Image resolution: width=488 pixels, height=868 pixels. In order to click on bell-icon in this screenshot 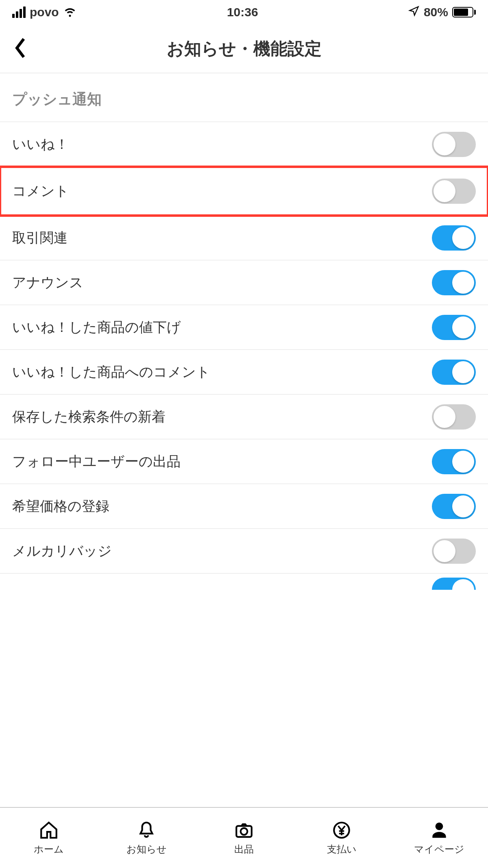, I will do `click(146, 830)`.